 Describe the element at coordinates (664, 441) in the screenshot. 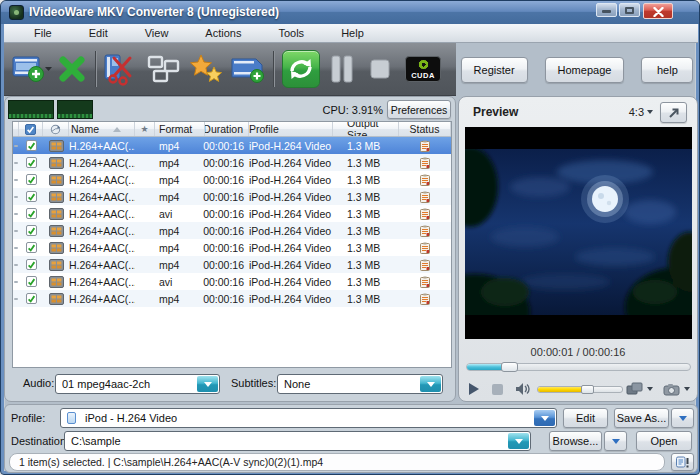

I see `open-folder-button: Open` at that location.